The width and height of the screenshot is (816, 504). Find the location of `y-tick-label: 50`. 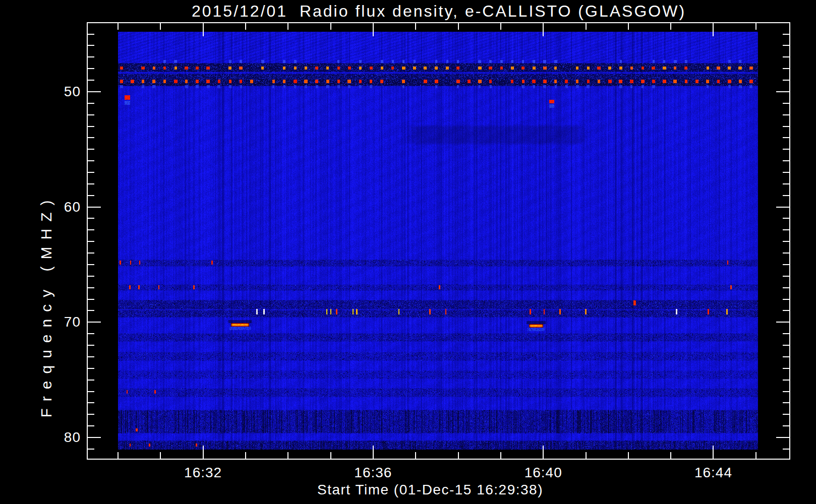

y-tick-label: 50 is located at coordinates (58, 92).